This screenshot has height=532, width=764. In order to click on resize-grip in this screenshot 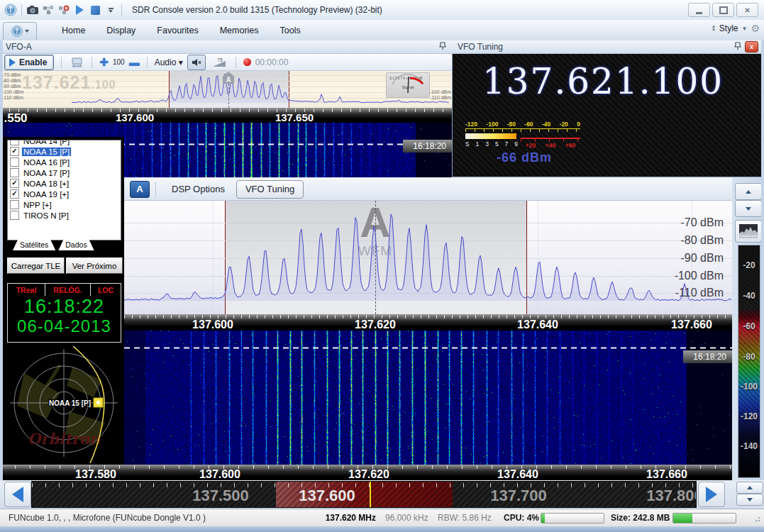, I will do `click(758, 519)`.